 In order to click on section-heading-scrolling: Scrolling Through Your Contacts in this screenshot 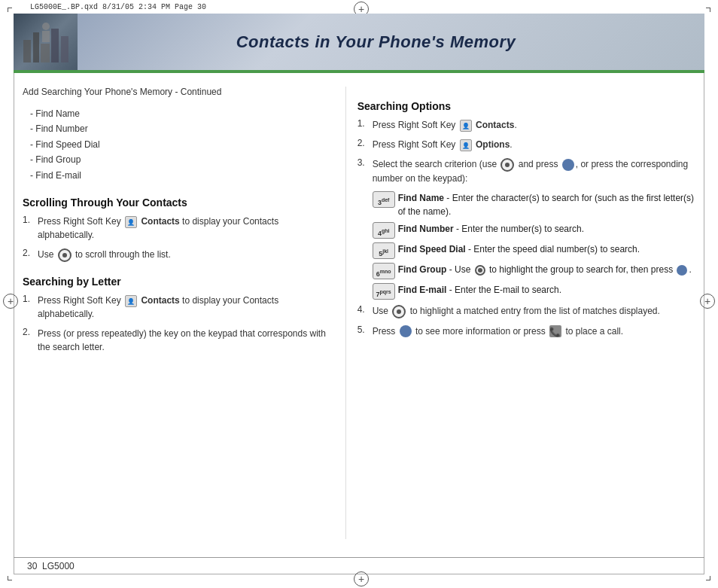, I will do `click(176, 203)`.